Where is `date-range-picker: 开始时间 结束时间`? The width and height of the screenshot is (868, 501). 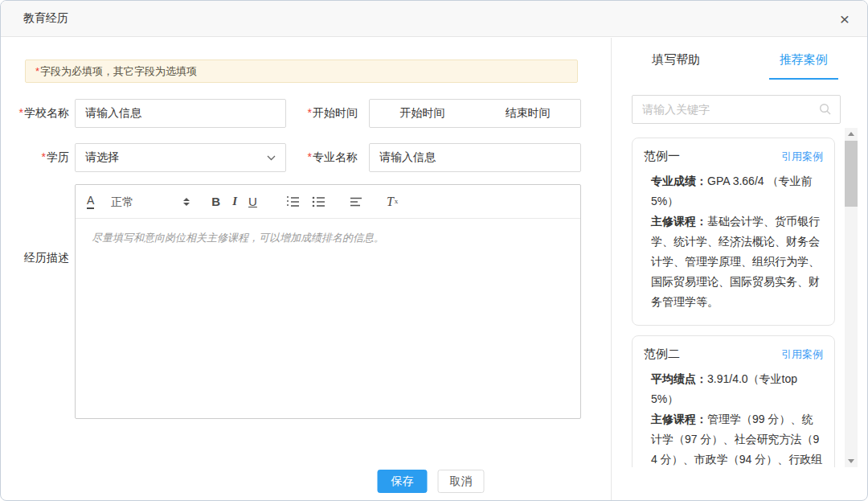
date-range-picker: 开始时间 结束时间 is located at coordinates (475, 113).